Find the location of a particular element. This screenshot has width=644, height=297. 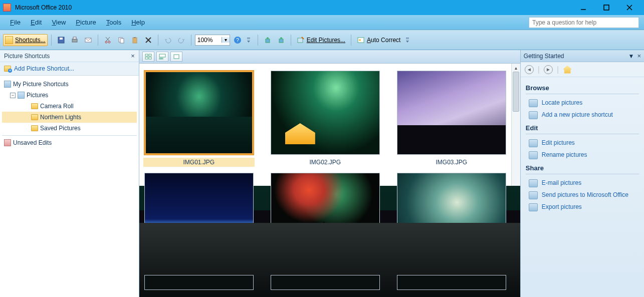

tree-pictures-node: − Pictures is located at coordinates (69, 95).